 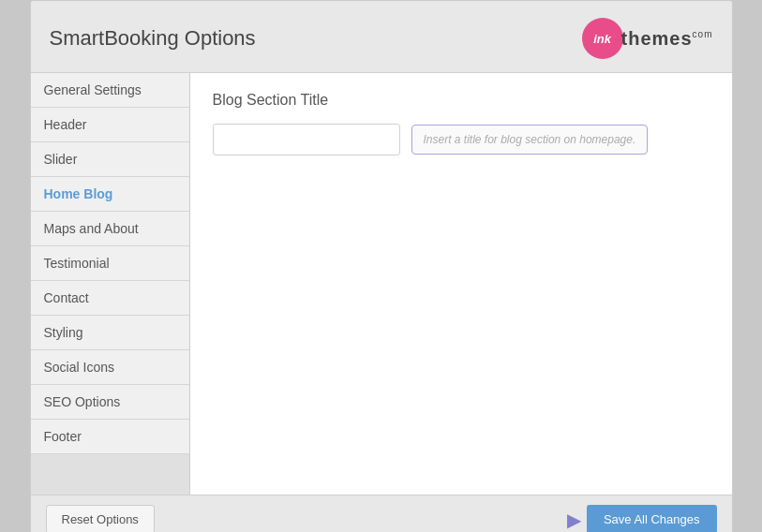 I want to click on header-bar: SmartBooking Options ink themescom, so click(x=381, y=37).